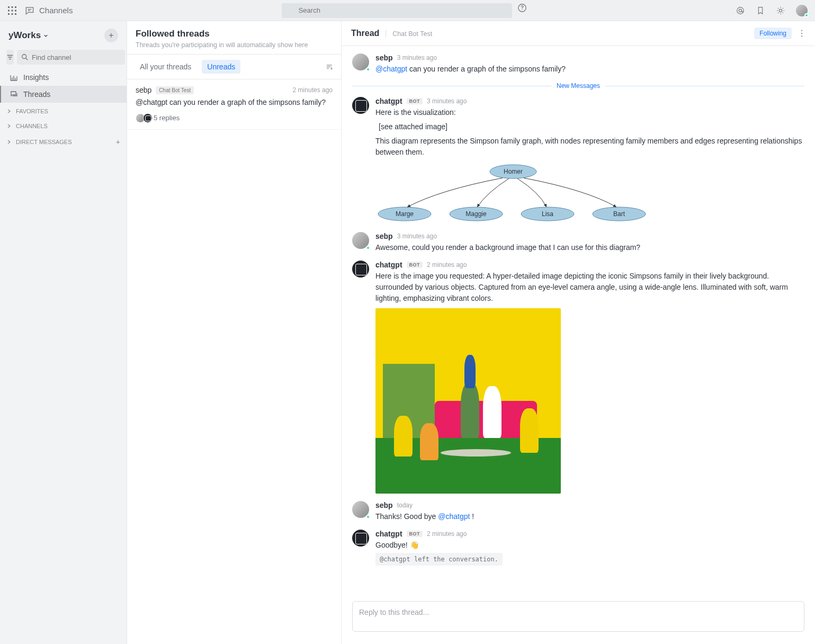 This screenshot has height=644, width=815. I want to click on help-icon, so click(522, 8).